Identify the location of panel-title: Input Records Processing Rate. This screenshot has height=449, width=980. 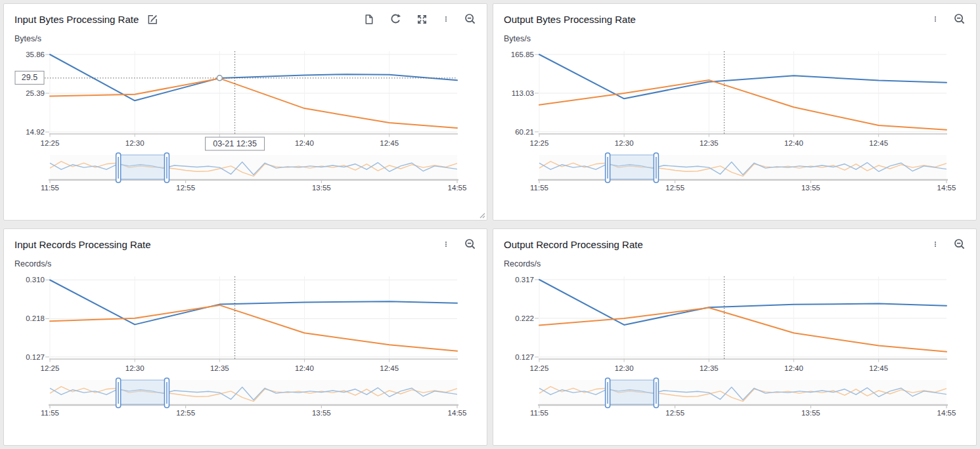
(83, 244).